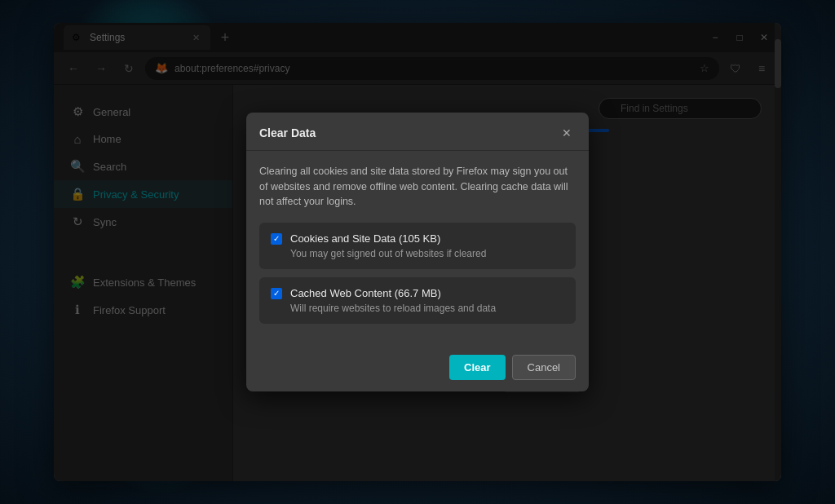 Image resolution: width=835 pixels, height=504 pixels. What do you see at coordinates (418, 254) in the screenshot?
I see `cookies-option-desc: You may get signed out of websites if cl…` at bounding box center [418, 254].